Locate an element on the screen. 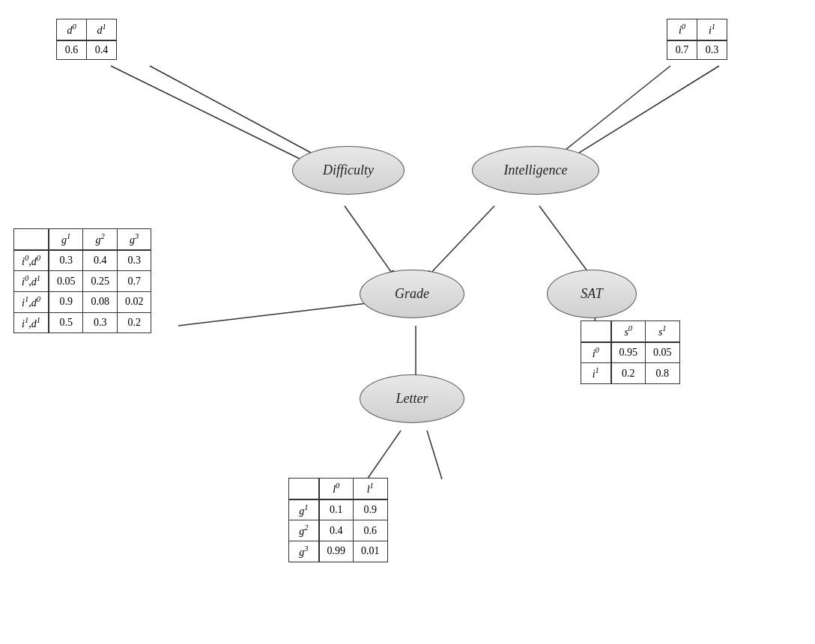 The image size is (815, 644). diff-col-d0: d0 is located at coordinates (72, 30).